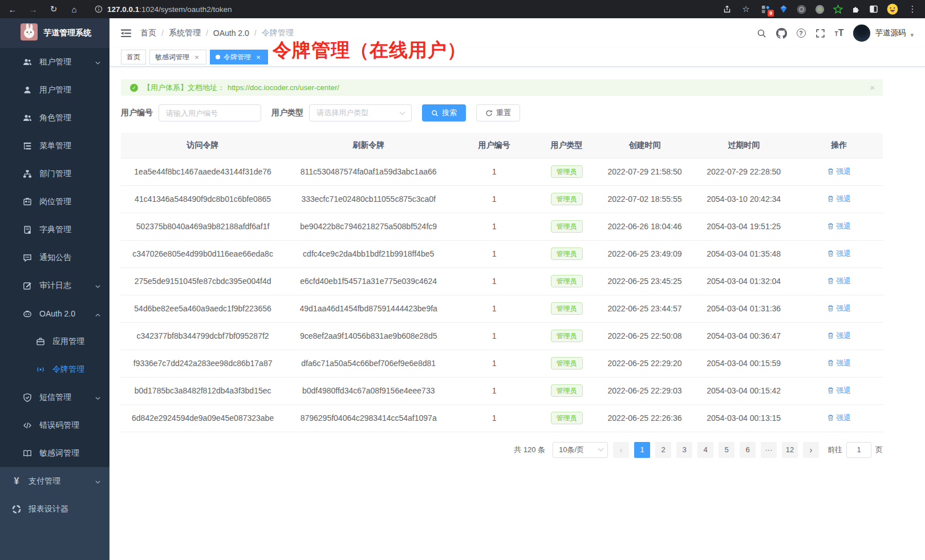  Describe the element at coordinates (33, 9) in the screenshot. I see `browser-forward-icon: →` at that location.